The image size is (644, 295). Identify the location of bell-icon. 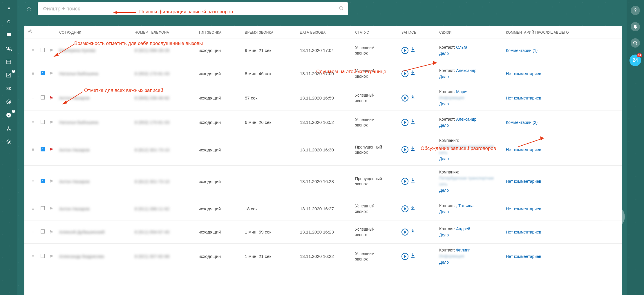
(635, 27).